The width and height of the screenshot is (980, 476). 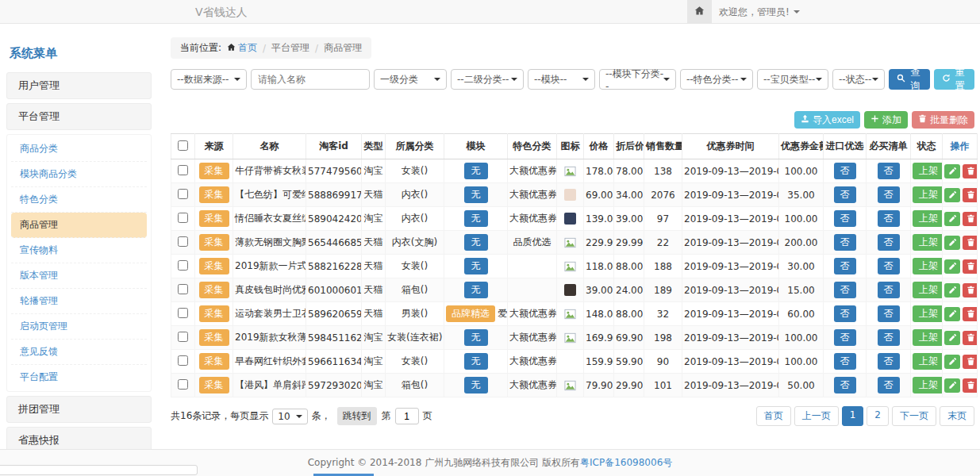 What do you see at coordinates (853, 416) in the screenshot?
I see `pager-item: 1` at bounding box center [853, 416].